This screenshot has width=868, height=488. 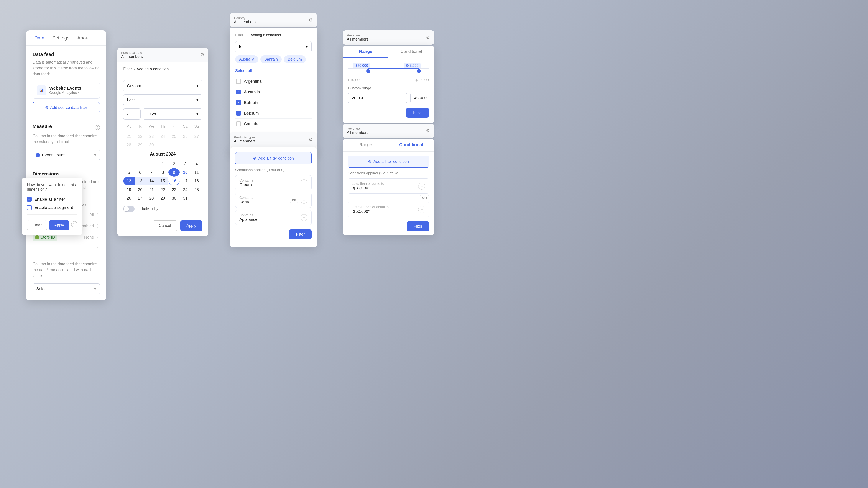 What do you see at coordinates (239, 92) in the screenshot?
I see `checkbox-australia` at bounding box center [239, 92].